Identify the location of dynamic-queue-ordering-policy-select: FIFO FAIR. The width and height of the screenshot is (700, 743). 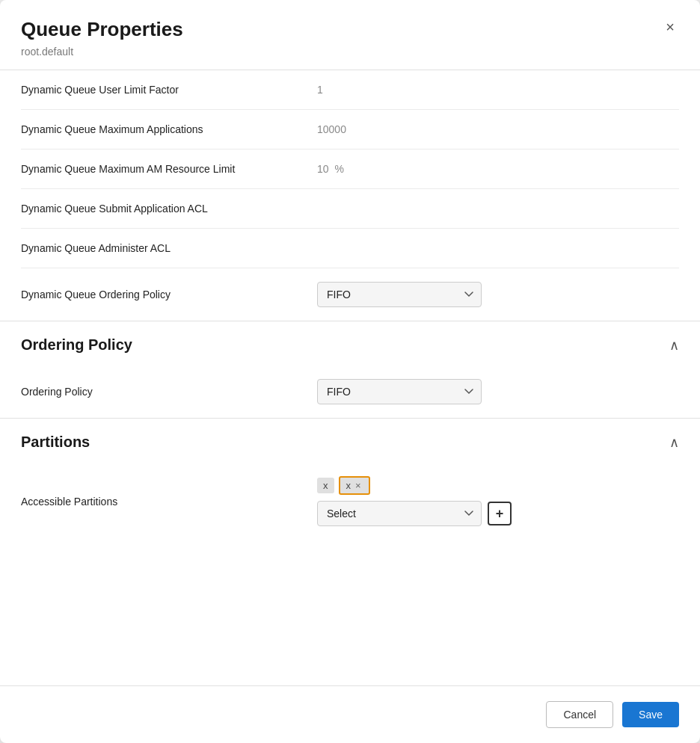
(399, 295).